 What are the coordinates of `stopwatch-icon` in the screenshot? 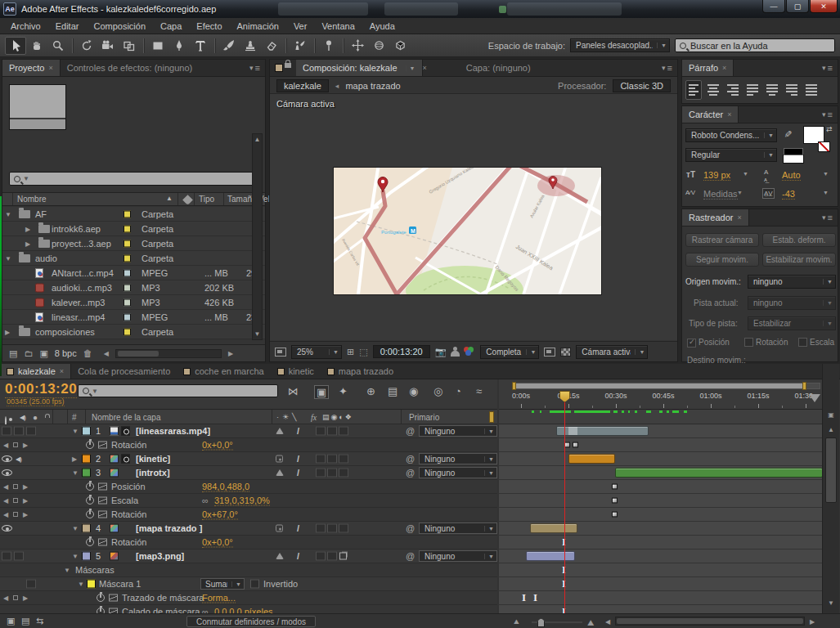 It's located at (90, 514).